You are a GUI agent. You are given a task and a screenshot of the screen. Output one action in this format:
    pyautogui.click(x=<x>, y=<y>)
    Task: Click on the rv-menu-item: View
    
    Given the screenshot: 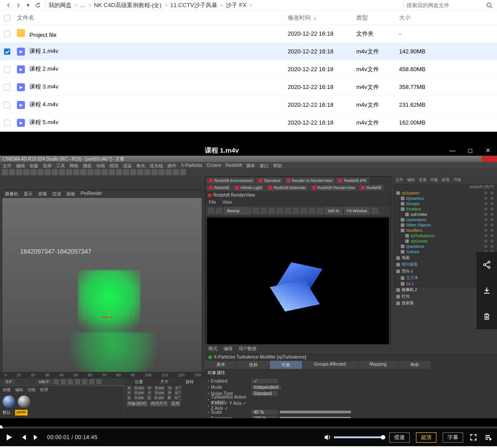 What is the action you would take?
    pyautogui.click(x=227, y=202)
    